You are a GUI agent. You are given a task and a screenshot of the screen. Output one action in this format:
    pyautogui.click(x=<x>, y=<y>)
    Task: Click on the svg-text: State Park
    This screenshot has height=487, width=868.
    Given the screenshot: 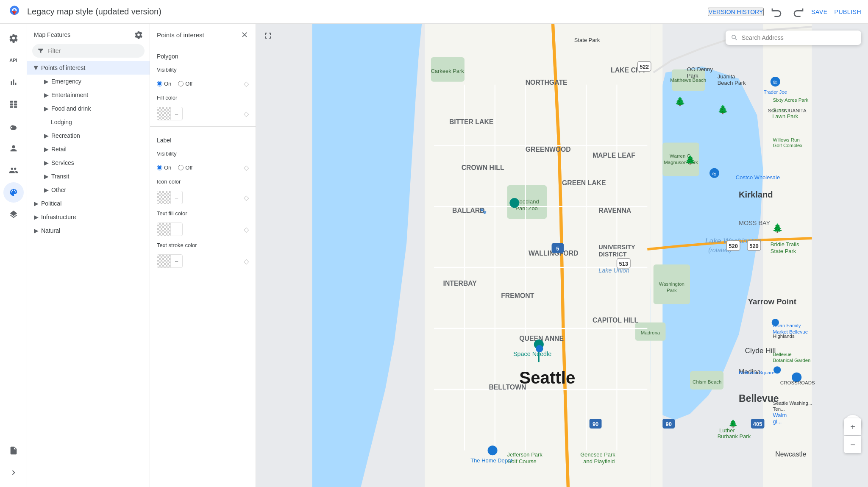 What is the action you would take?
    pyautogui.click(x=587, y=40)
    